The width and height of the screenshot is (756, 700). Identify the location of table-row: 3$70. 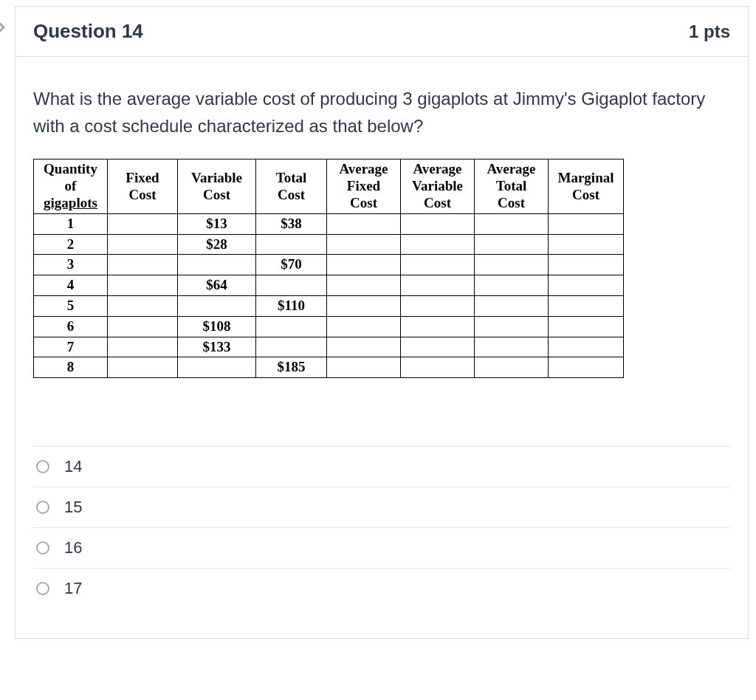
(329, 265).